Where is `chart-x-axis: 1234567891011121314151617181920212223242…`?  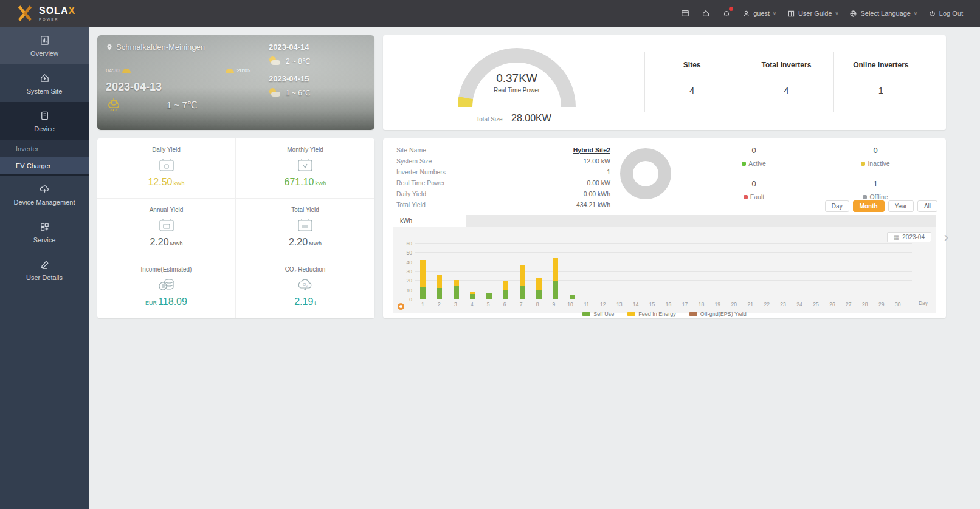
chart-x-axis: 1234567891011121314151617181920212223242… is located at coordinates (660, 304).